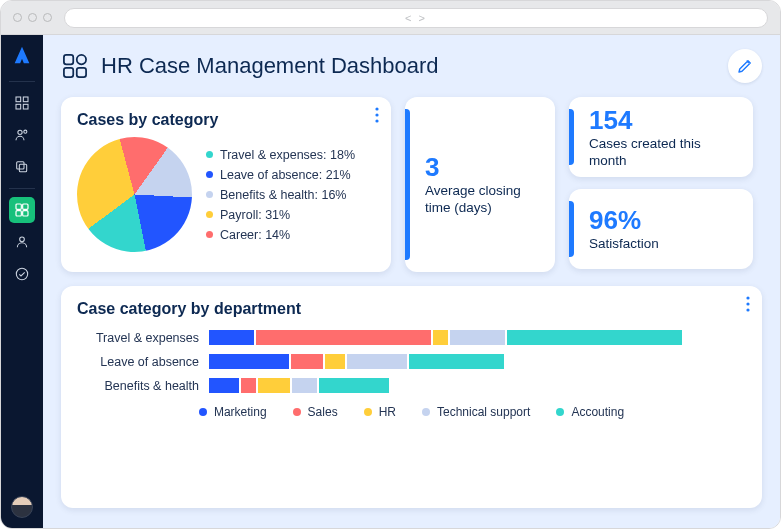 This screenshot has height=529, width=781. What do you see at coordinates (32, 18) in the screenshot?
I see `window-min-dot` at bounding box center [32, 18].